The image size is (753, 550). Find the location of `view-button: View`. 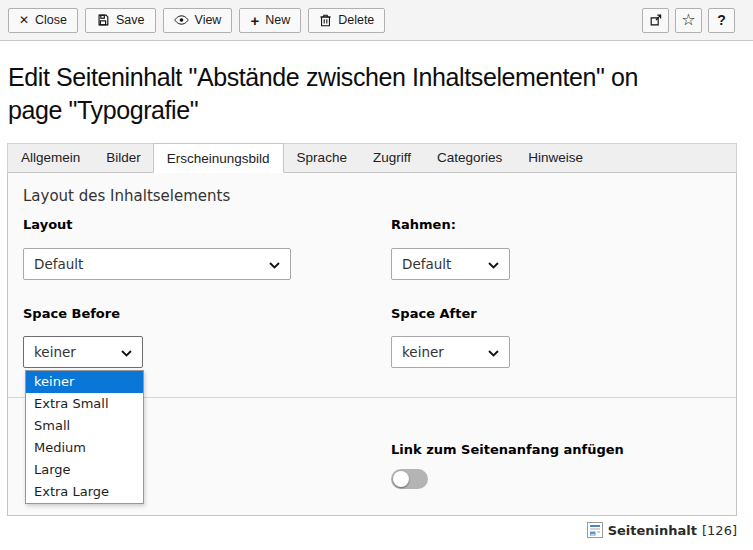

view-button: View is located at coordinates (198, 20).